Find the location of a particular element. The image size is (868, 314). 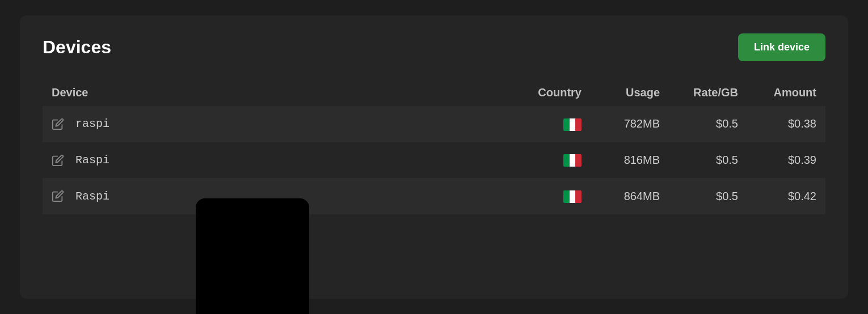

device-name: raspi is located at coordinates (92, 124).